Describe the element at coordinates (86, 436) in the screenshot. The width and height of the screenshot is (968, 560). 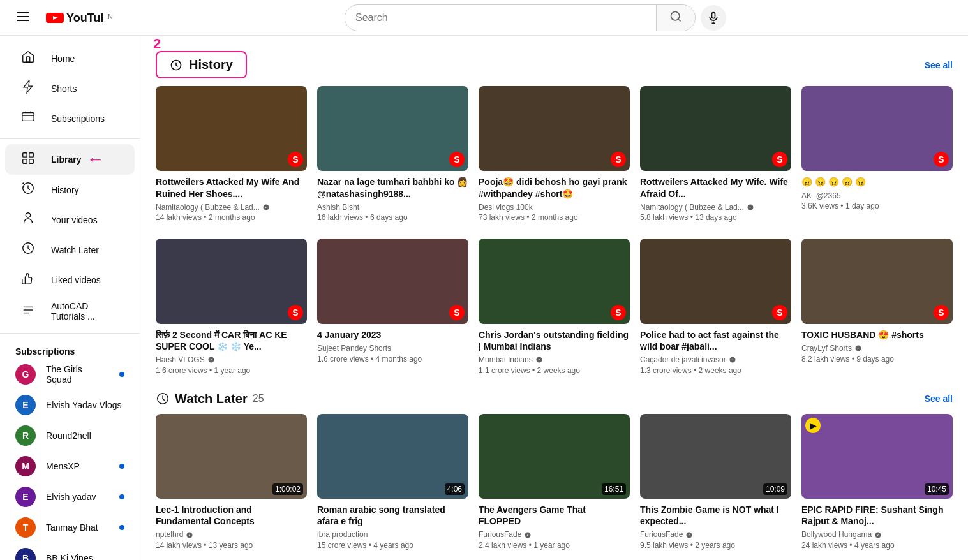
I see `sub-name-round2hell: Round2hell` at that location.